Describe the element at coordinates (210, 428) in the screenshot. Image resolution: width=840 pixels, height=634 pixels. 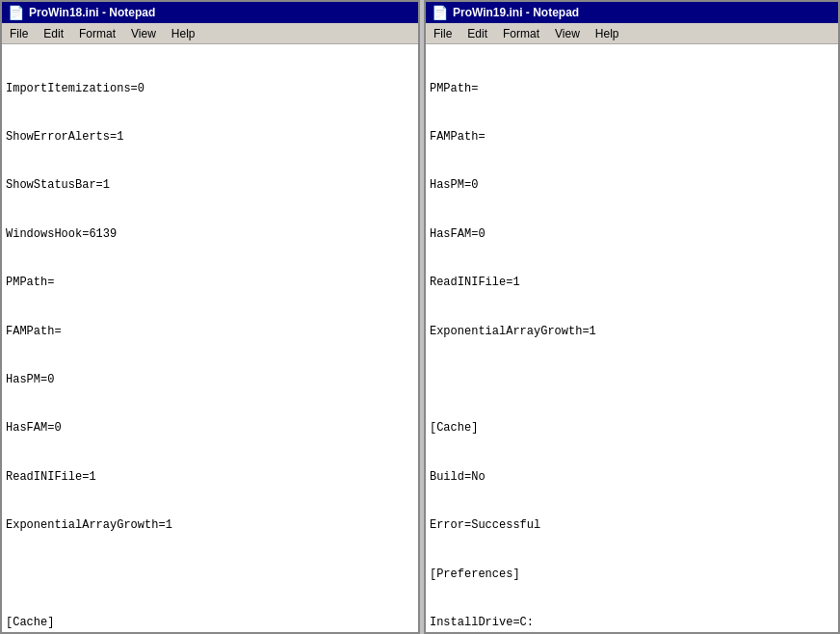
I see `line-1-8: HasFAM=0` at that location.